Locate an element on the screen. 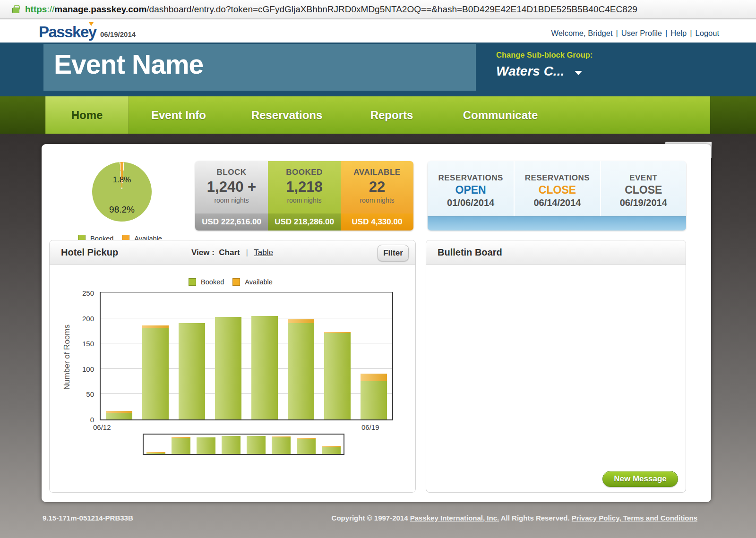 The width and height of the screenshot is (756, 538). nav-tab-reports: Reports is located at coordinates (392, 115).